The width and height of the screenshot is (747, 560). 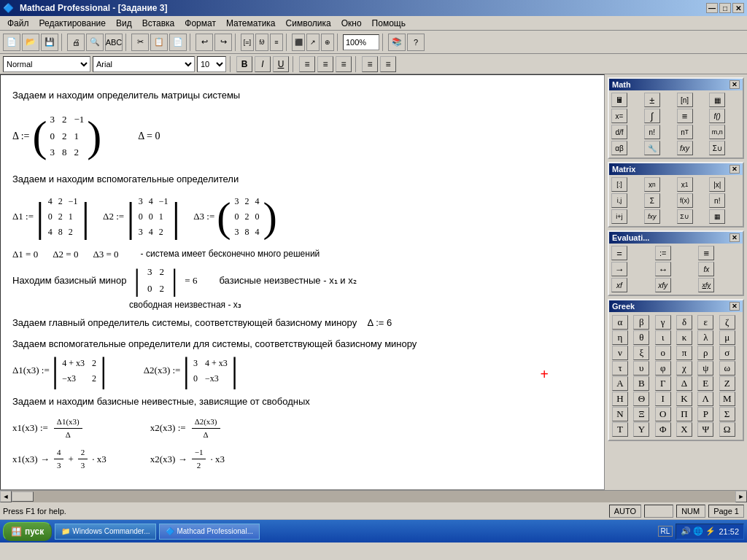 I want to click on menu-format: Формат, so click(x=200, y=23).